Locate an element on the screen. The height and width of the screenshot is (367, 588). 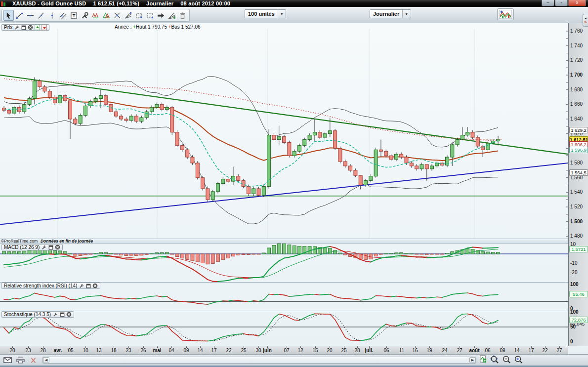
auto-fit-icon is located at coordinates (483, 360).